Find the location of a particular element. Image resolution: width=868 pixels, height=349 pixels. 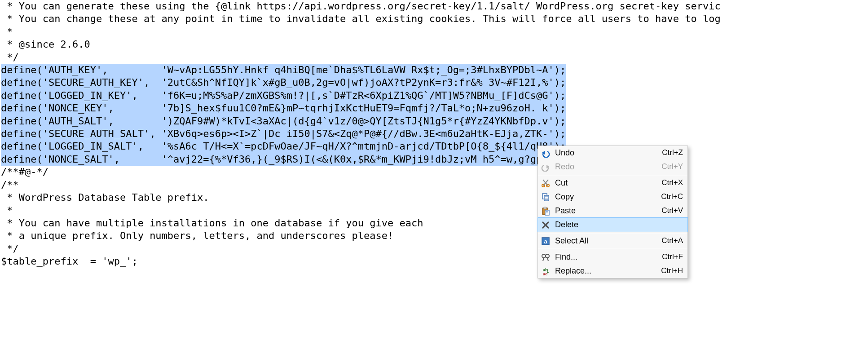

copy-icon is located at coordinates (546, 197).